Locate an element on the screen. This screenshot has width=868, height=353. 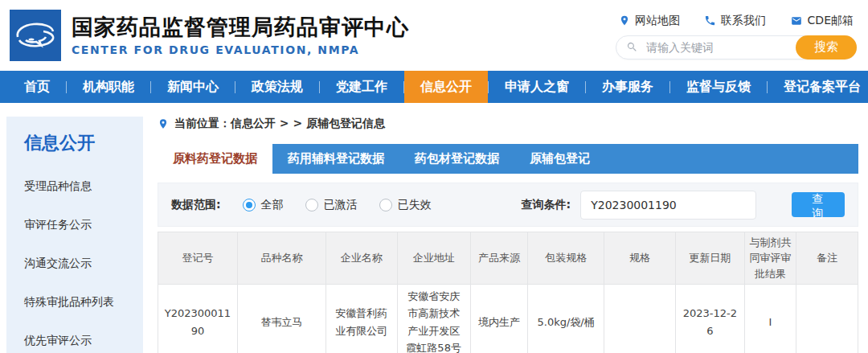
scope-radio-group: 全部已激活已失效 is located at coordinates (326, 205).